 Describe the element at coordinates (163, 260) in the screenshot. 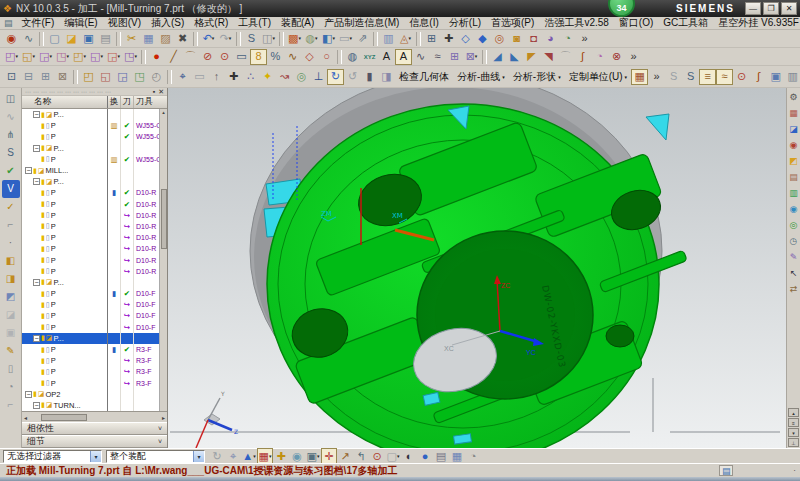

I see `tree-vertical-scrollbar: ▴` at that location.